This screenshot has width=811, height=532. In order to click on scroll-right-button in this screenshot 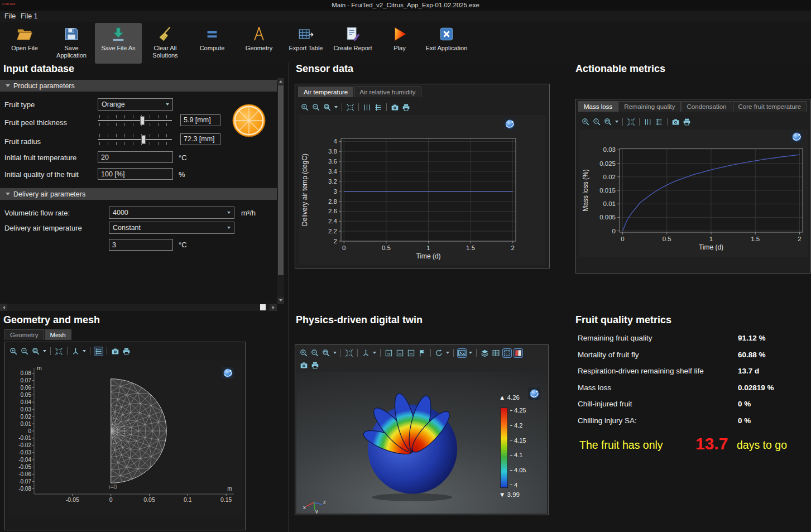, I will do `click(273, 307)`.